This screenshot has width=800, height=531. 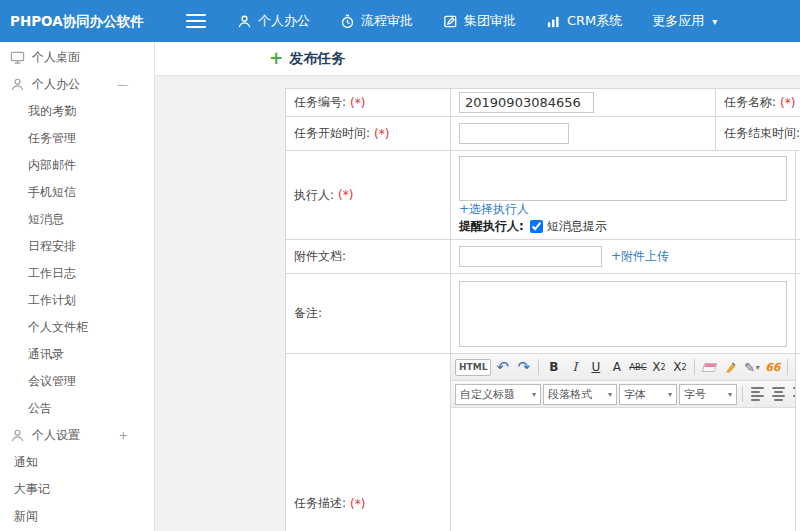 I want to click on sidebar-item-label: 任务管理, so click(x=52, y=138).